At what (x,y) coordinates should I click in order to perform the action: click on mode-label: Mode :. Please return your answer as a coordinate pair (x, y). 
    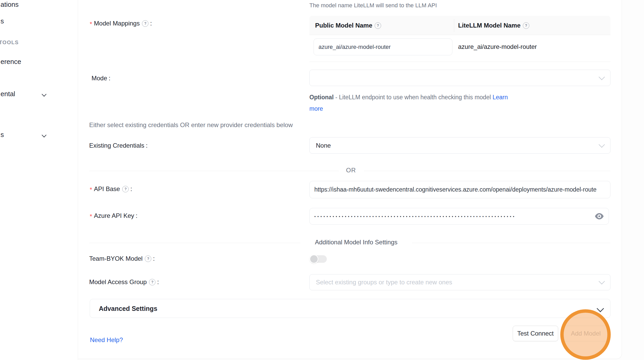
    Looking at the image, I should click on (101, 78).